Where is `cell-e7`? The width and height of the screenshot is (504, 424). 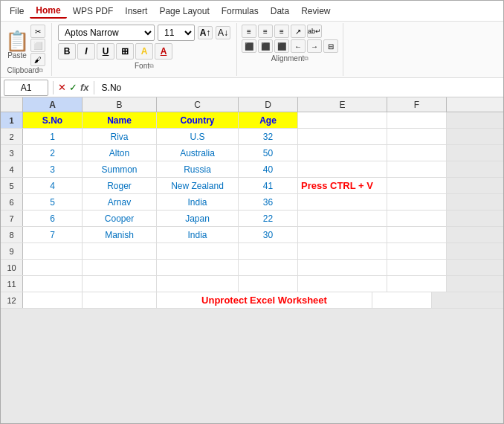 cell-e7 is located at coordinates (343, 219).